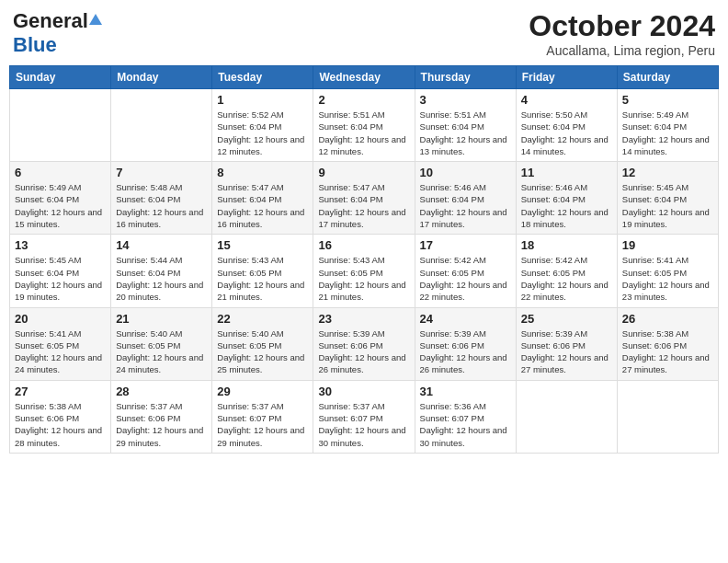 The image size is (728, 563). Describe the element at coordinates (61, 173) in the screenshot. I see `day-number: 6` at that location.